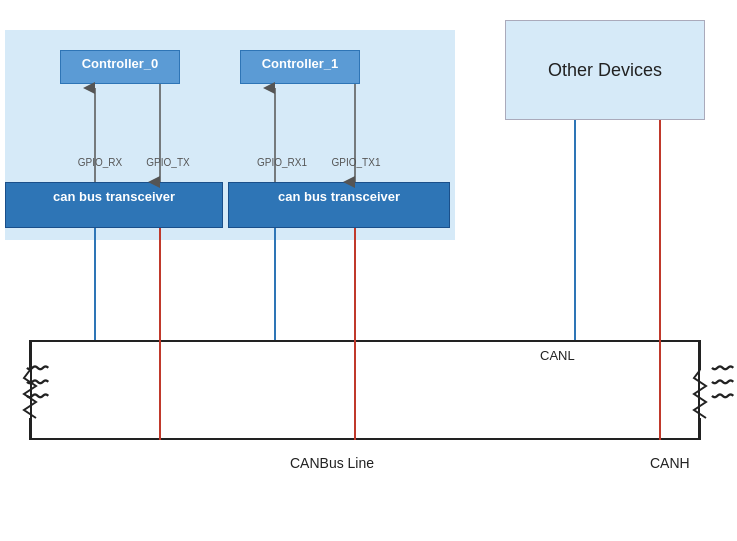 This screenshot has width=737, height=541. What do you see at coordinates (670, 463) in the screenshot?
I see `canh-label: CANH` at bounding box center [670, 463].